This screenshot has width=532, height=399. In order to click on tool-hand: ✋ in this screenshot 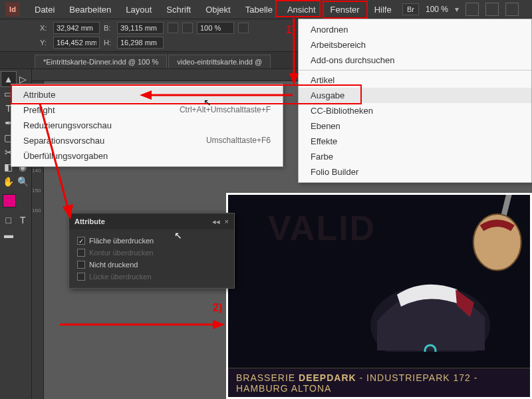, I will do `click(9, 182)`.